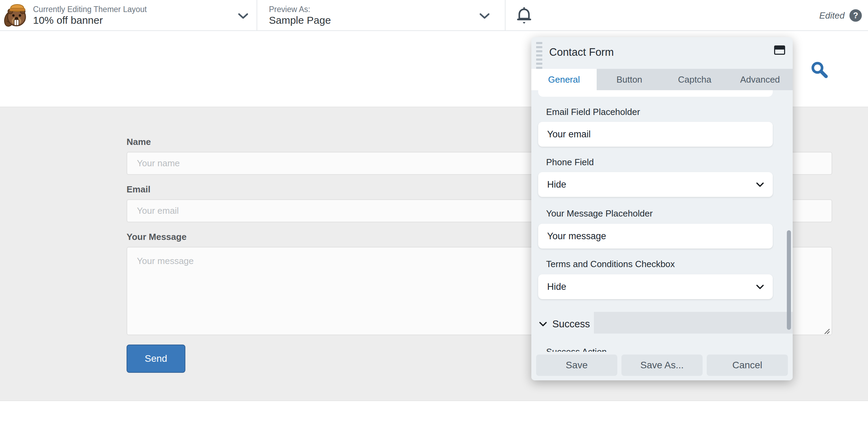 Image resolution: width=868 pixels, height=422 pixels. What do you see at coordinates (655, 94) in the screenshot?
I see `scrolled-field-remnant` at bounding box center [655, 94].